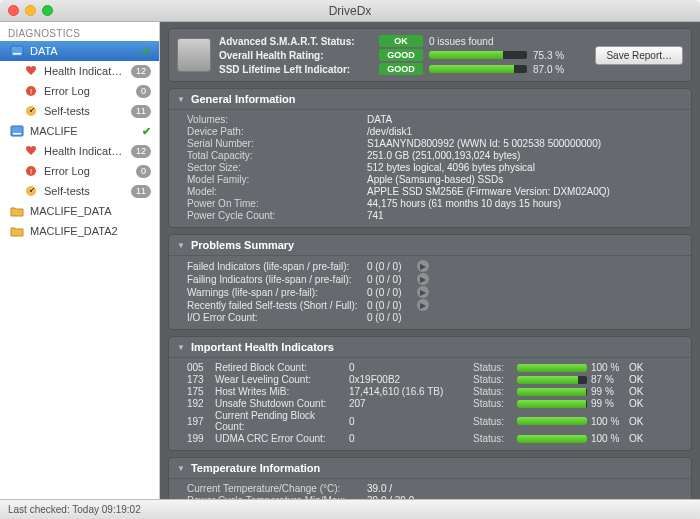  Describe the element at coordinates (277, 488) in the screenshot. I see `temp-key: Current Temperature/Change (°C):` at that location.